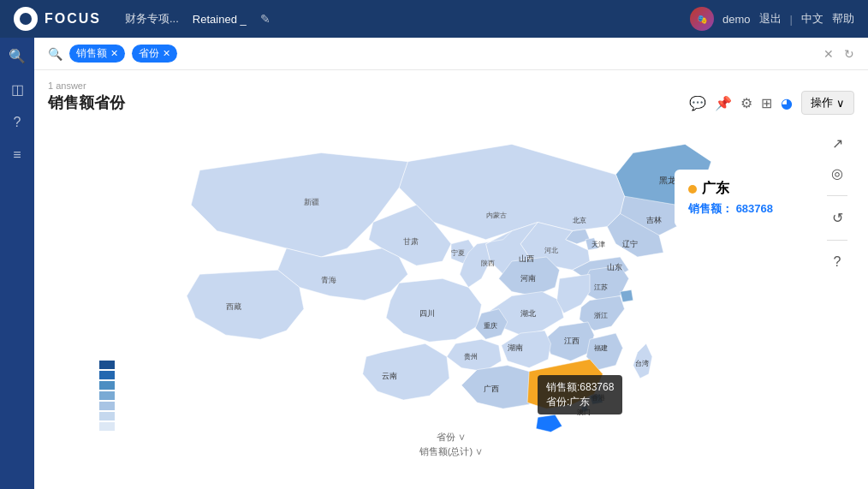 The image size is (868, 489). I want to click on shanghai-province, so click(627, 295).